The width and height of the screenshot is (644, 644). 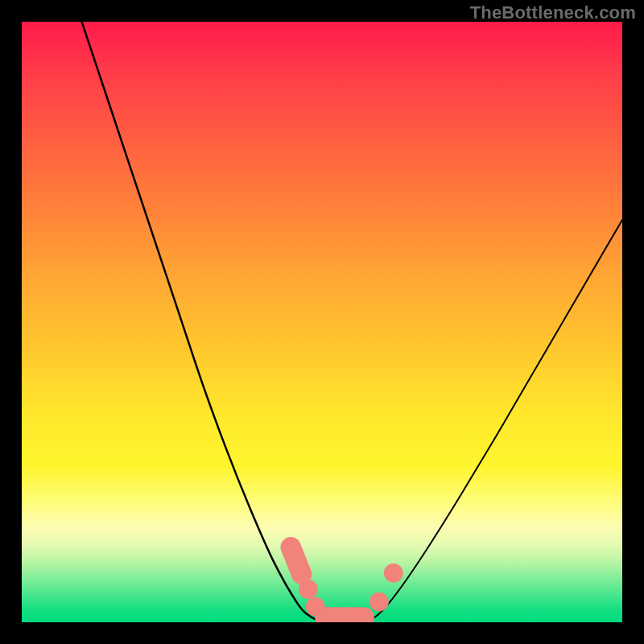 I want to click on marker-capsule, so click(x=296, y=561).